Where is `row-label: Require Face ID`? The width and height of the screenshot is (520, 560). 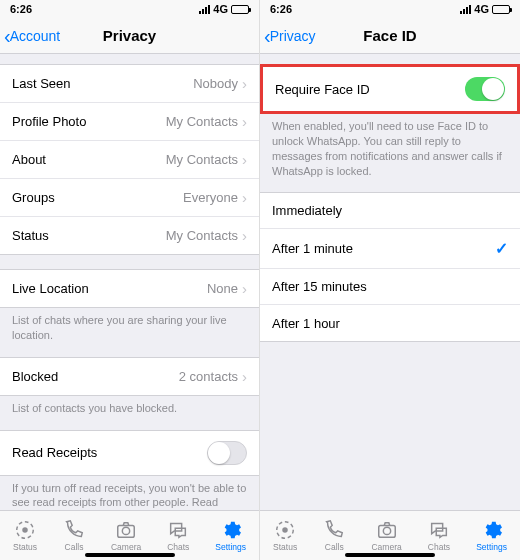 row-label: Require Face ID is located at coordinates (322, 90).